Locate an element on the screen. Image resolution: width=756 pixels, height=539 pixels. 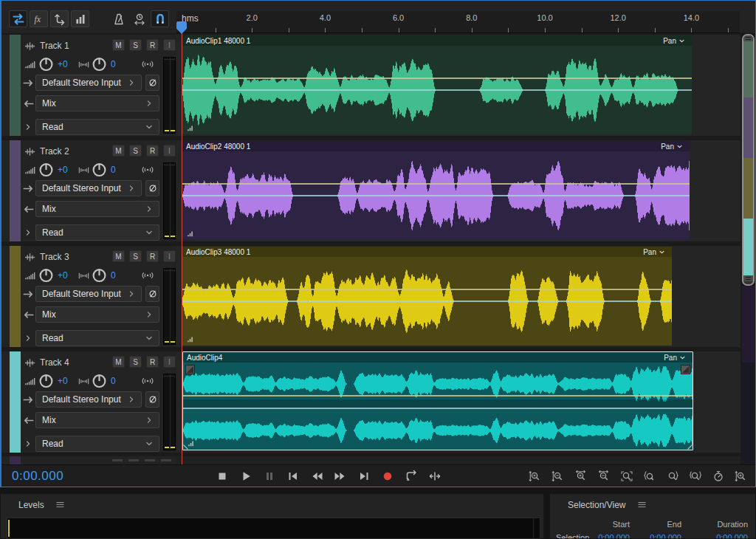
zoom-in-point-button is located at coordinates (650, 476).